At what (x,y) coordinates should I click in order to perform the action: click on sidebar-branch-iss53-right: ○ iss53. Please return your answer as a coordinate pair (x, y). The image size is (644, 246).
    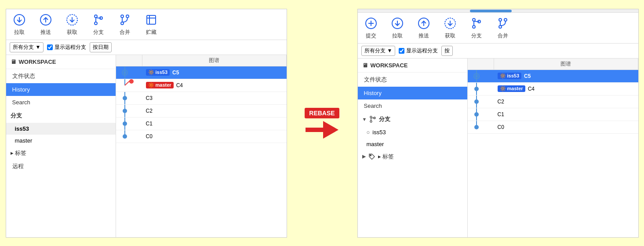
    Looking at the image, I should click on (412, 132).